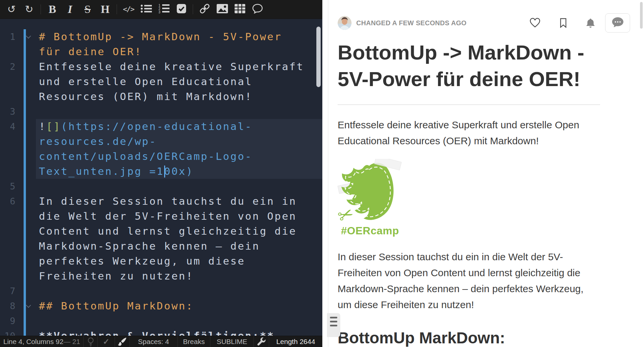  Describe the element at coordinates (641, 15) in the screenshot. I see `preview-scrollbar-thumb` at that location.